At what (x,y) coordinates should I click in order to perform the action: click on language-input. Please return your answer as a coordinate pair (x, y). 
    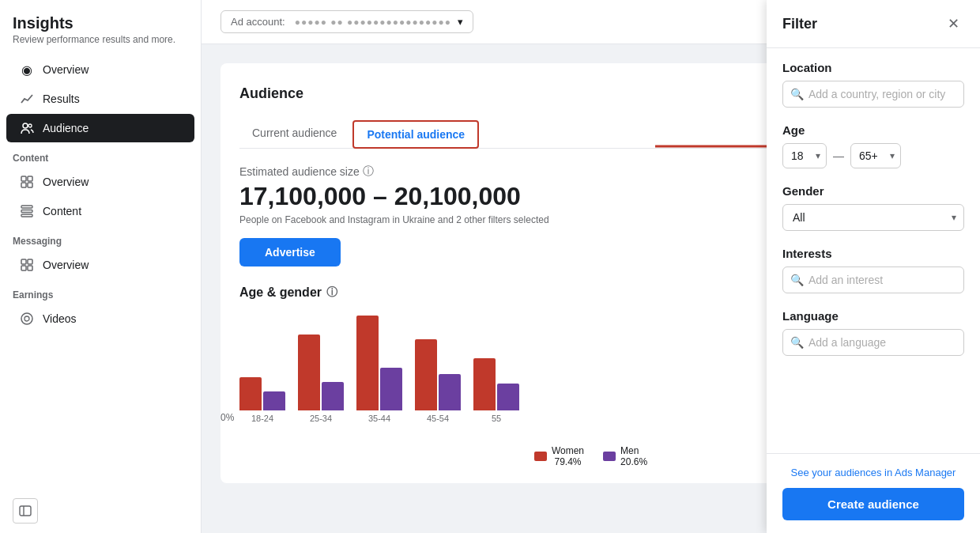
    Looking at the image, I should click on (873, 342).